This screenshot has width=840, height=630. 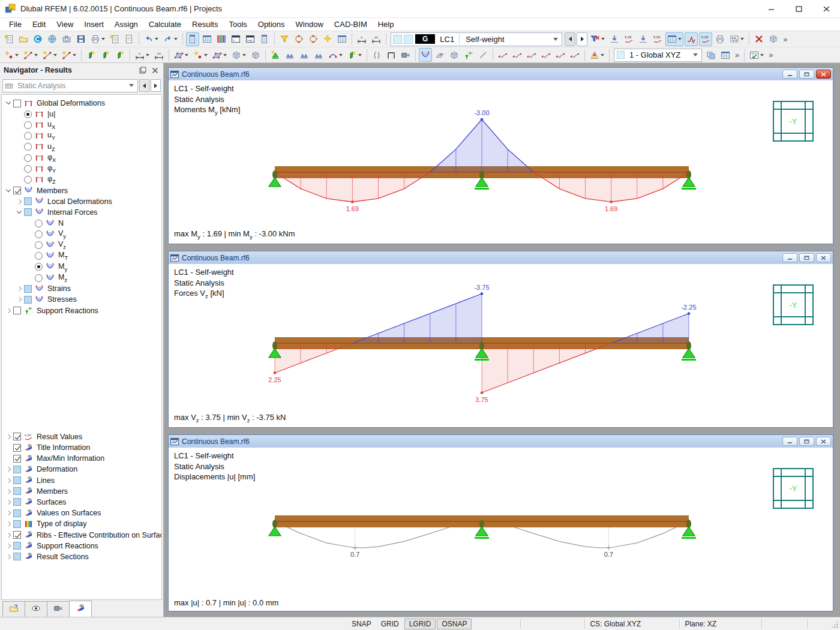 What do you see at coordinates (36, 609) in the screenshot?
I see `tab-display` at bounding box center [36, 609].